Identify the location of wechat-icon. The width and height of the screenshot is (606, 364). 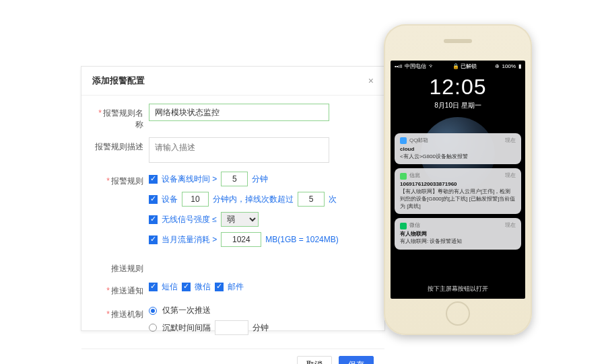
(403, 226).